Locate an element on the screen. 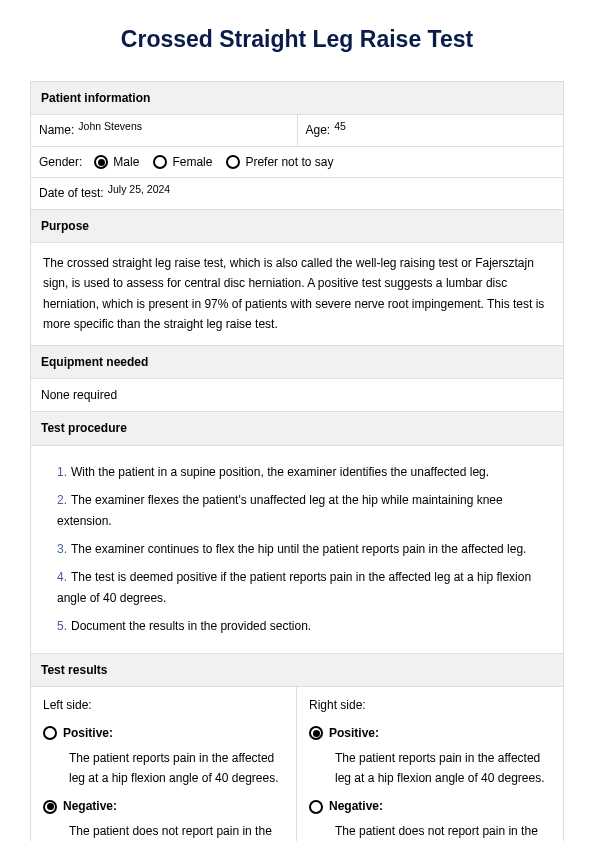 This screenshot has height=841, width=594. age-label: Age: is located at coordinates (318, 130).